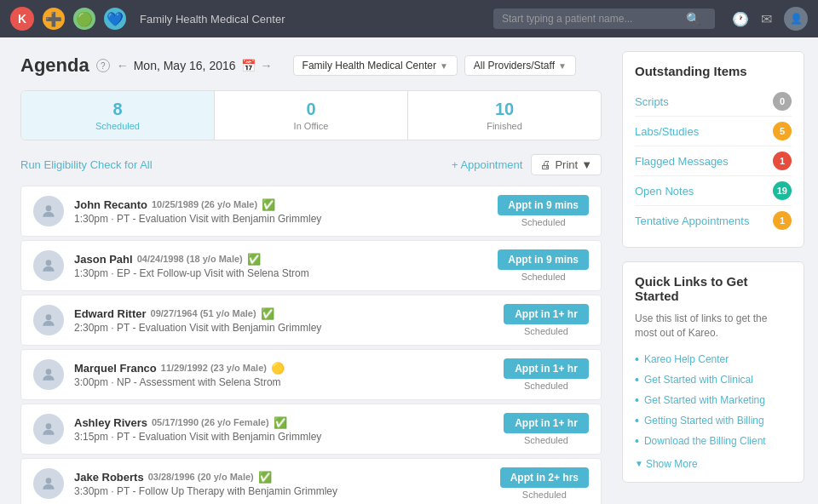  Describe the element at coordinates (699, 380) in the screenshot. I see `quick-link: Get Started with Clinical` at that location.